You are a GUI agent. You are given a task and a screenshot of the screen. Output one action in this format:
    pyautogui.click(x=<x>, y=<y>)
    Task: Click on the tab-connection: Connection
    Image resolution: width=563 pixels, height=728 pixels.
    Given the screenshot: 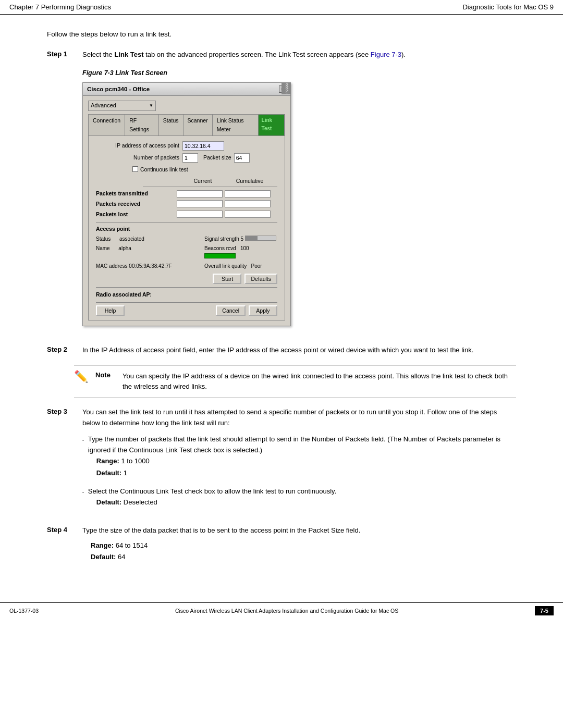 What is the action you would take?
    pyautogui.click(x=107, y=125)
    